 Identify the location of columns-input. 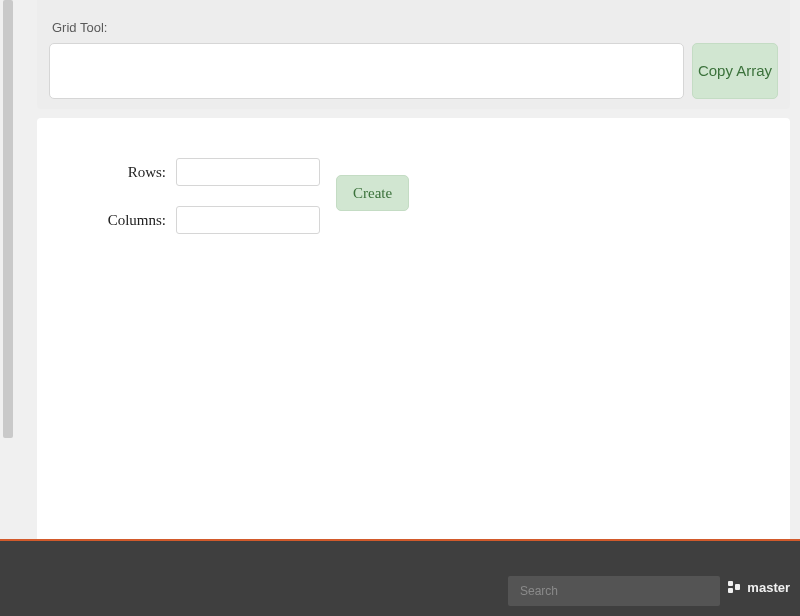
(248, 220).